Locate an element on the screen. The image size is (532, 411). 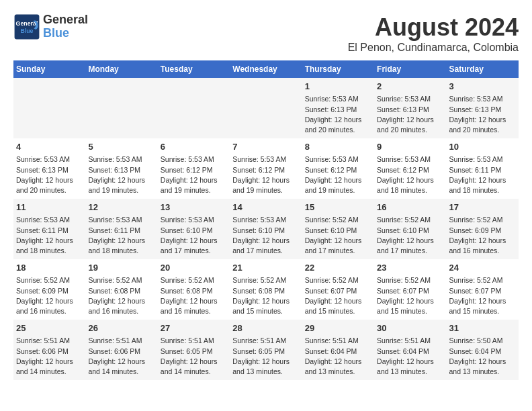
weekday-header: Saturday is located at coordinates (482, 69).